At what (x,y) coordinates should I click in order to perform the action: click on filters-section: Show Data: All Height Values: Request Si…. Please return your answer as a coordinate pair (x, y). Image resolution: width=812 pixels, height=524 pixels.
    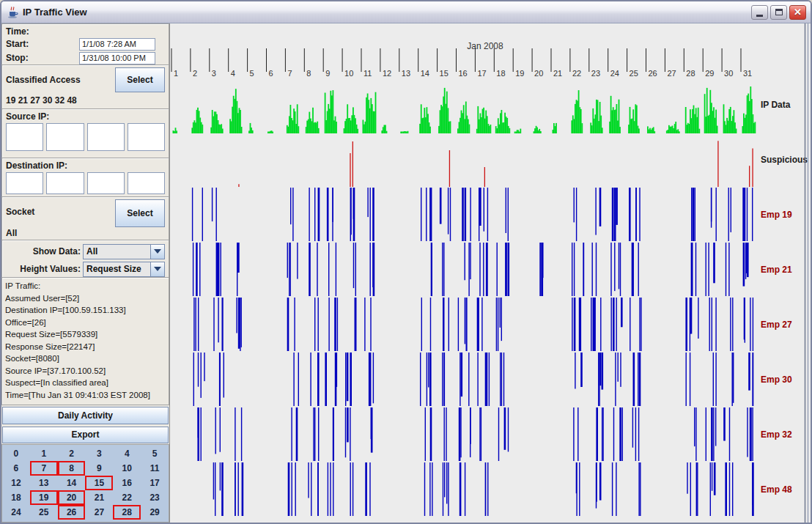
    Looking at the image, I should click on (85, 259).